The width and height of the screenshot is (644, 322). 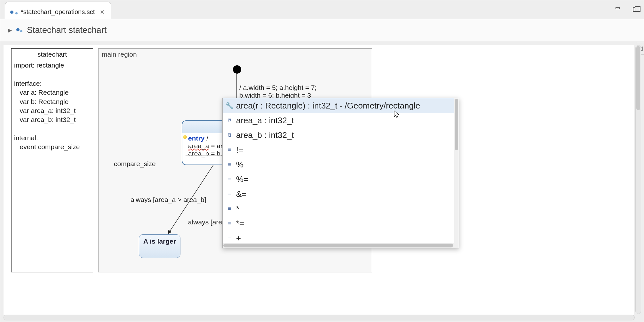 What do you see at coordinates (205, 222) in the screenshot?
I see `transition-label-always-b: always [are` at bounding box center [205, 222].